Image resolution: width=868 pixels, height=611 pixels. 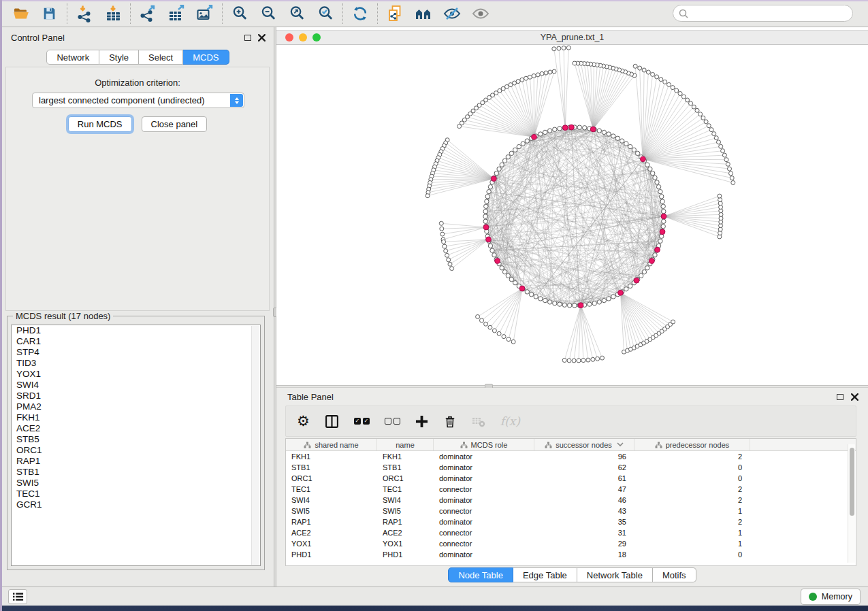 What do you see at coordinates (21, 14) in the screenshot?
I see `open-file-button` at bounding box center [21, 14].